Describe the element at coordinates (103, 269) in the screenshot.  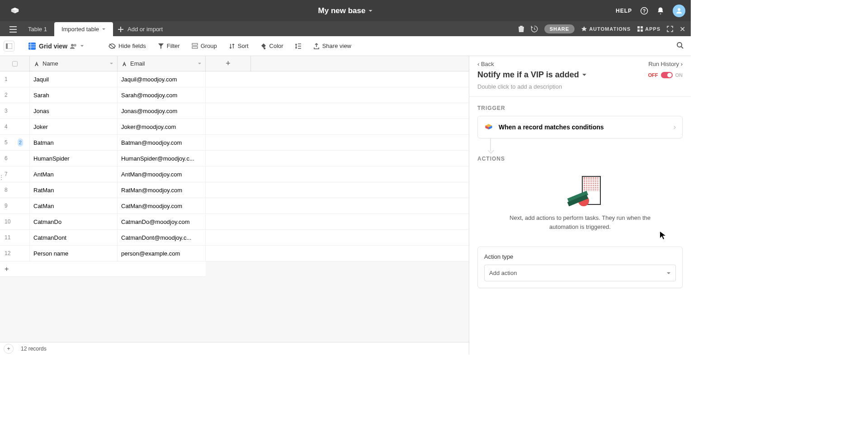
I see `add-row-button: +` at that location.